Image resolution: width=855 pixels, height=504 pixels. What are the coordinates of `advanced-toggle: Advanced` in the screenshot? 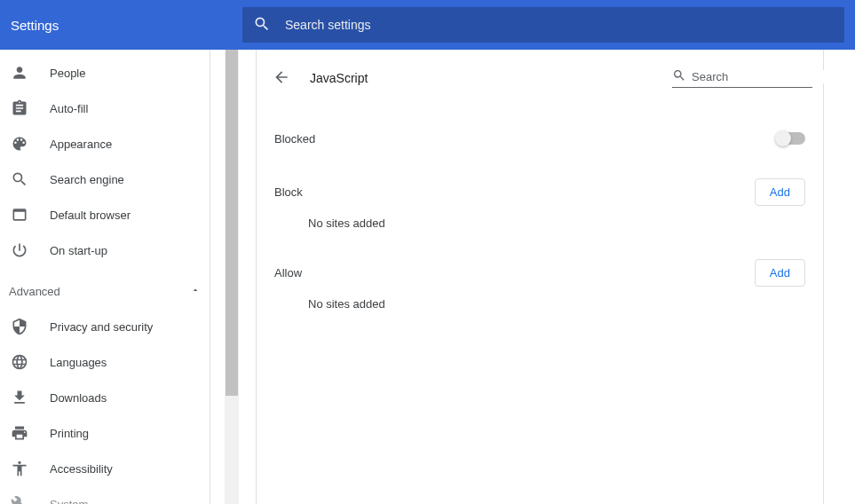 It's located at (105, 291).